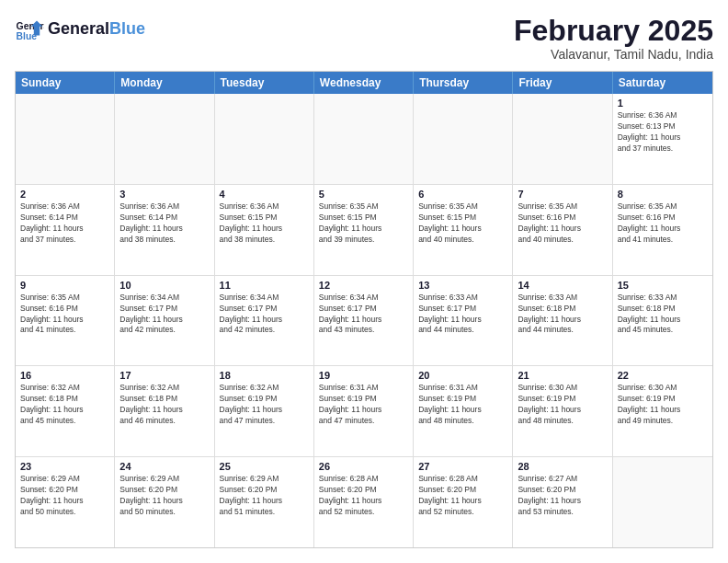  I want to click on day-number: 27, so click(463, 466).